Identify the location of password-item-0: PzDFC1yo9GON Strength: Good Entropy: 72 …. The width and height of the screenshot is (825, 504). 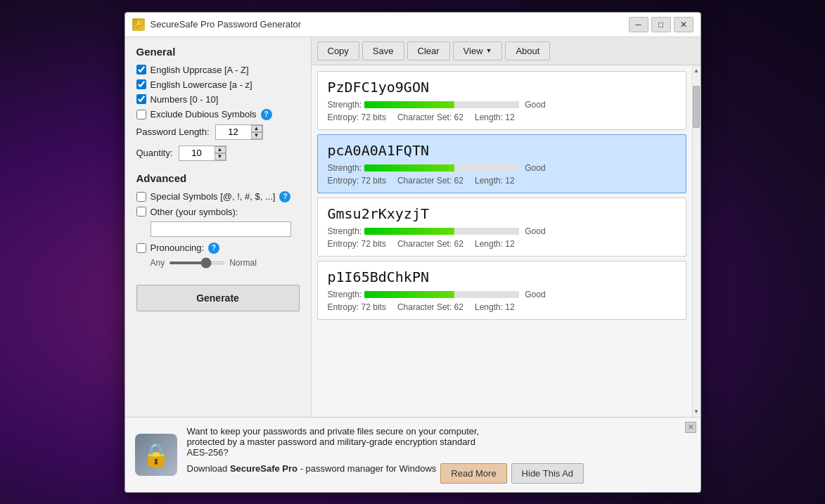
(502, 101).